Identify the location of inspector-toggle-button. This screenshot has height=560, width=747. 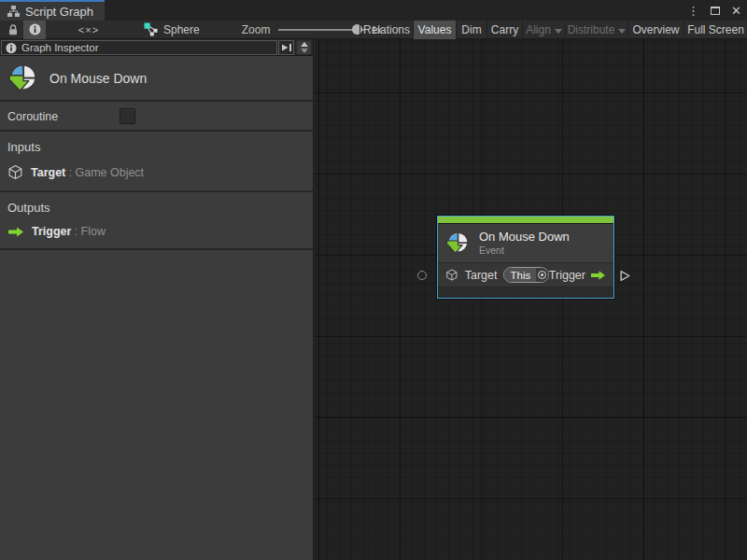
(35, 30).